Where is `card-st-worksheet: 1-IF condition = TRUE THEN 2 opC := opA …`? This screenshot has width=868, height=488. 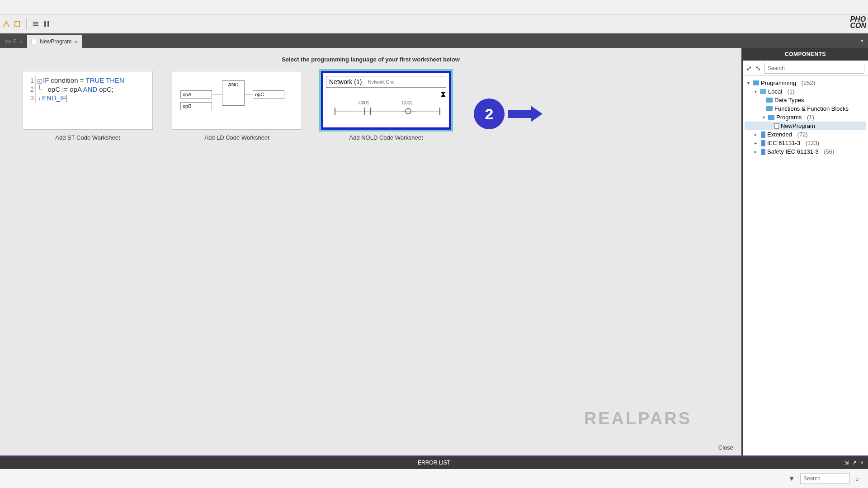 card-st-worksheet: 1-IF condition = TRUE THEN 2 opC := opA … is located at coordinates (88, 100).